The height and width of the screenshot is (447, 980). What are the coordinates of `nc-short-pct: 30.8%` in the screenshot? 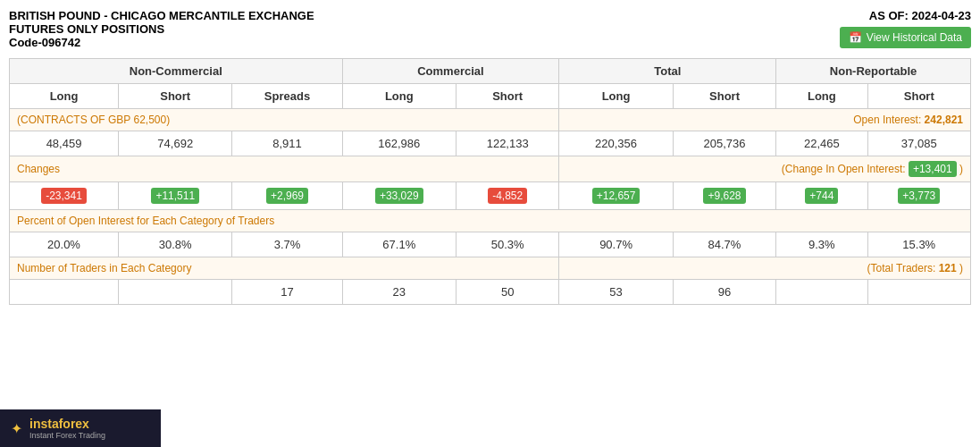 It's located at (175, 245).